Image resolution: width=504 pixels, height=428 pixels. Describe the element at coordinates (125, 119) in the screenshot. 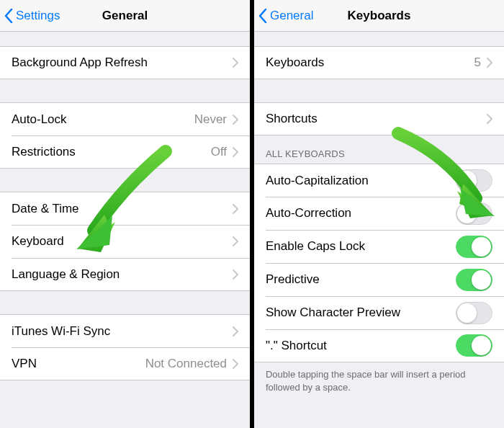

I see `row-auto-lock: Auto-Lock Never` at that location.